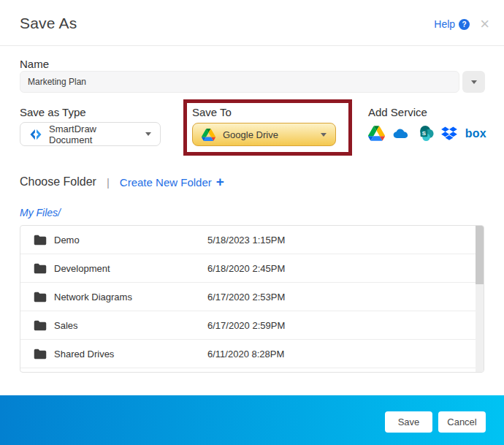 This screenshot has width=504, height=445. What do you see at coordinates (91, 134) in the screenshot?
I see `save-as-type-dropdown: SmartDraw Document` at bounding box center [91, 134].